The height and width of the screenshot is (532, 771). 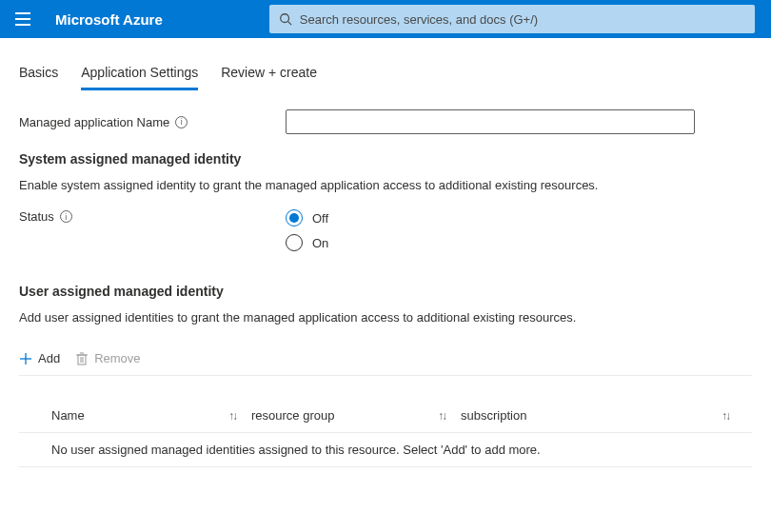 I want to click on add-label: Add, so click(x=49, y=358).